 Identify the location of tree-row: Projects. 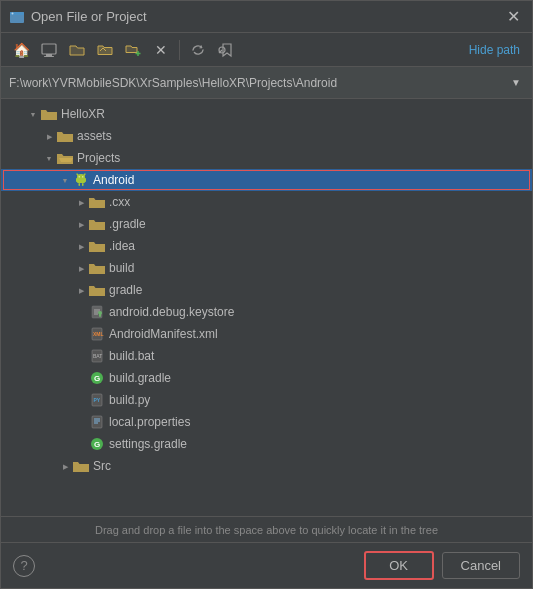
(266, 158).